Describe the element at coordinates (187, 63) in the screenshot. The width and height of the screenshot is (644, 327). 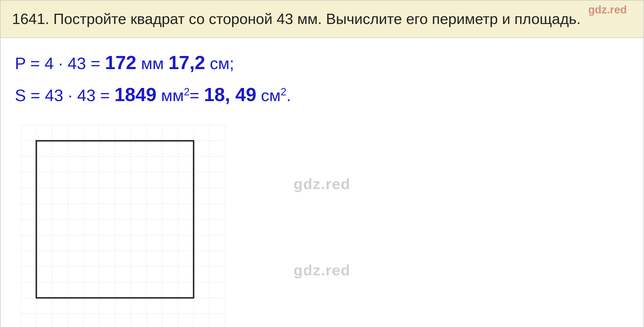
I see `perimeter-value2: 17,2` at that location.